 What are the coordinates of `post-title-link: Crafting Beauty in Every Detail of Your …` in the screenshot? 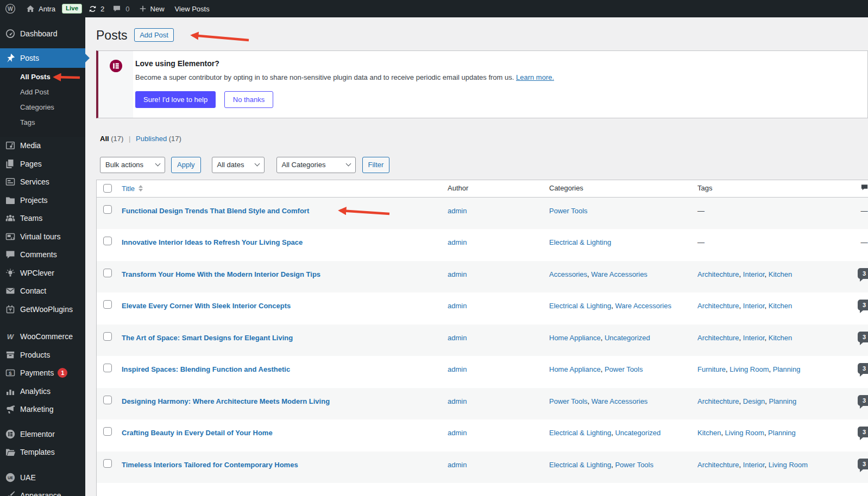 It's located at (197, 433).